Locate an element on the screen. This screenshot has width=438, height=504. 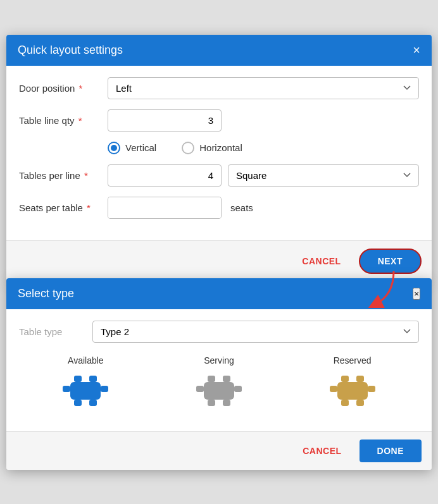
dialog2-cancel-button: CANCEL is located at coordinates (322, 451).